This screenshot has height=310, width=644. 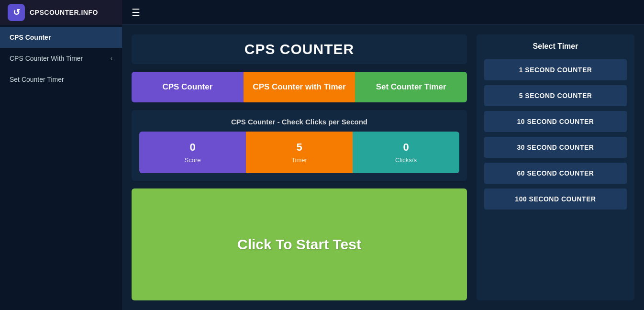 I want to click on tab-buttons: CPS Counter CPS Counter with Timer Set C…, so click(x=300, y=87).